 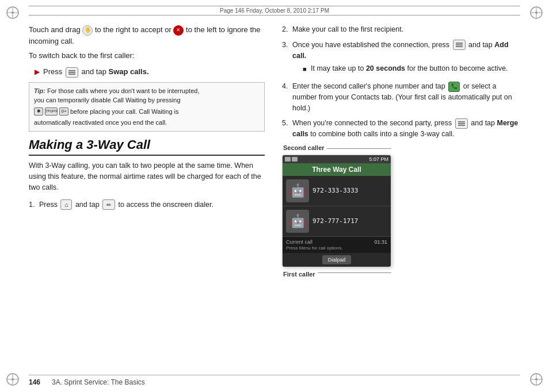 What do you see at coordinates (98, 382) in the screenshot?
I see `footer-text: 3A. Sprint Service: The Basics` at bounding box center [98, 382].